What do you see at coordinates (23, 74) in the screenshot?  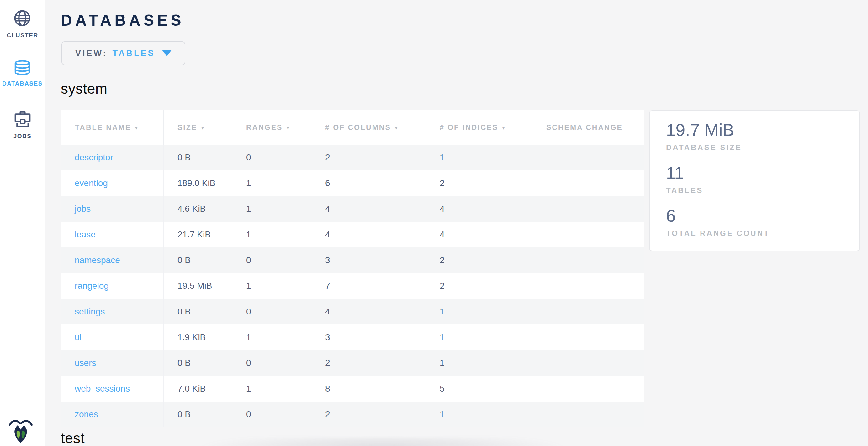 I see `sidebar-item-databases: DATABASES` at bounding box center [23, 74].